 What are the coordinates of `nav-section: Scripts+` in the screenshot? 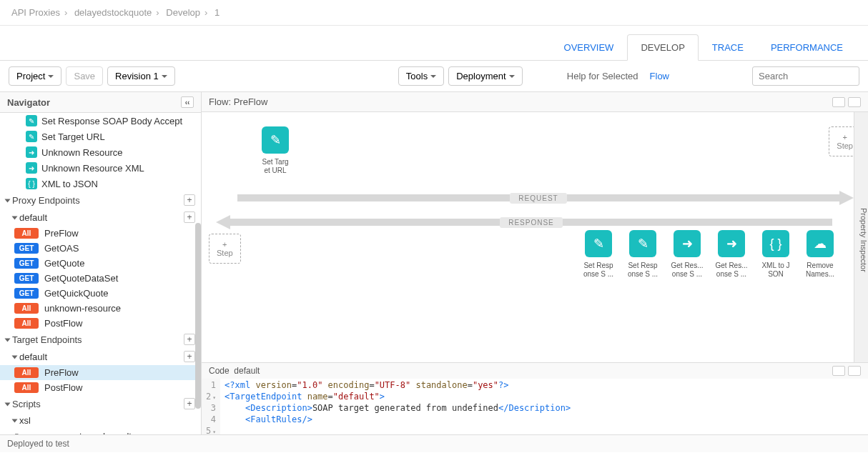 It's located at (100, 404).